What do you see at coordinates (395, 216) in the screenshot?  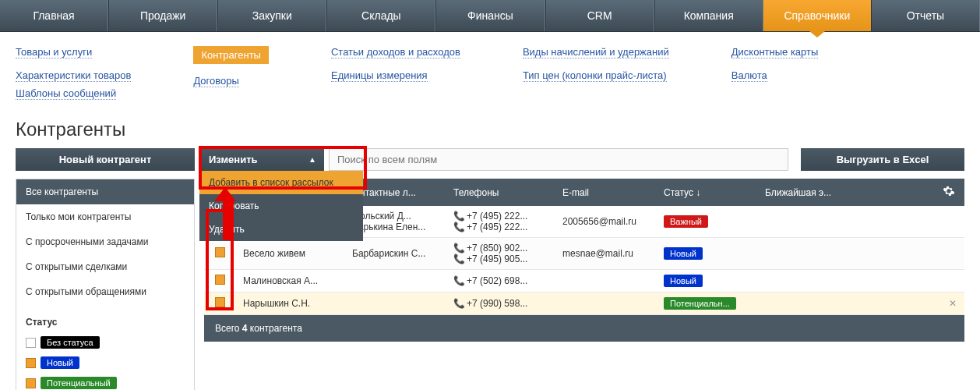 I see `cell-contact: ...ольский Д...` at bounding box center [395, 216].